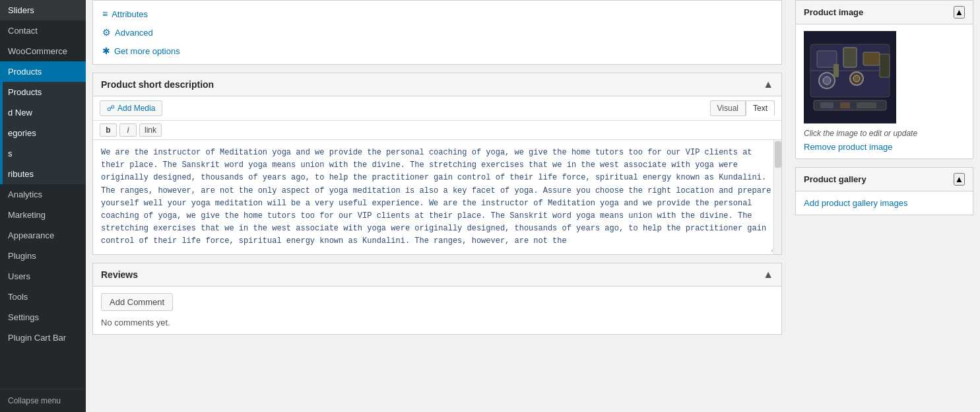  Describe the element at coordinates (742, 108) in the screenshot. I see `editor-tabs: Visual Text` at that location.